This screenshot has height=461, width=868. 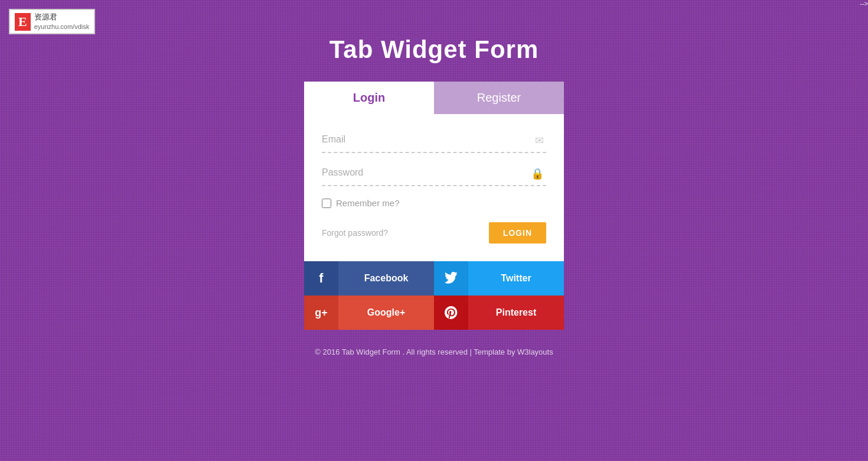 What do you see at coordinates (434, 142) in the screenshot?
I see `email-input-group: ✉` at bounding box center [434, 142].